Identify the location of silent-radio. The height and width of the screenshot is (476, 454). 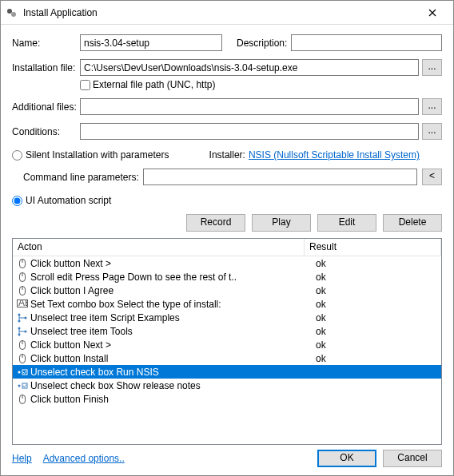
(18, 155).